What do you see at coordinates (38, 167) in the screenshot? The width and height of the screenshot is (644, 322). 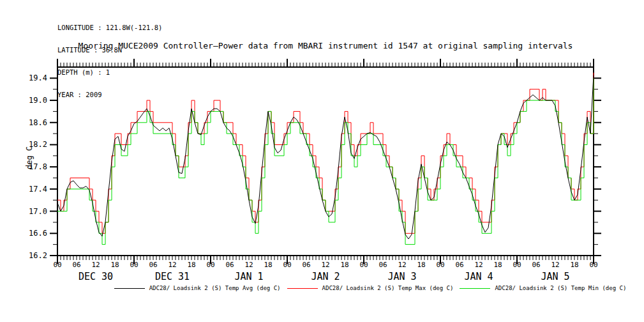 I see `y-tick-label: 17.8` at bounding box center [38, 167].